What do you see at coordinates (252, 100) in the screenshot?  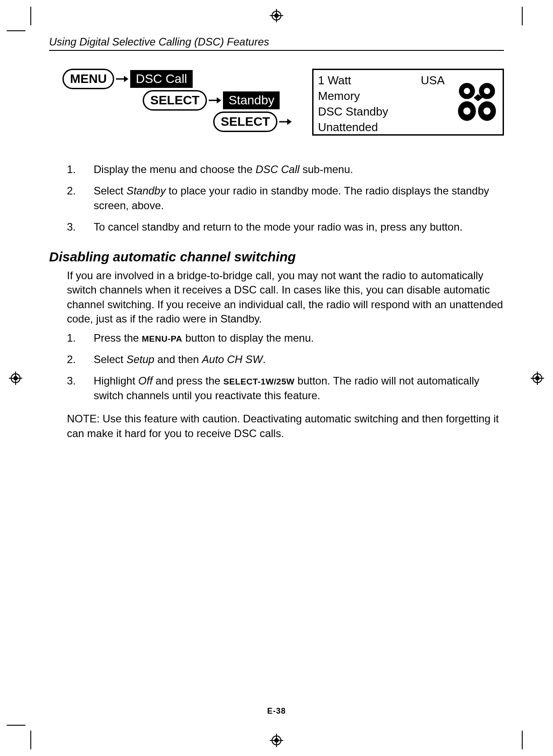 I see `standby-option: Standby` at bounding box center [252, 100].